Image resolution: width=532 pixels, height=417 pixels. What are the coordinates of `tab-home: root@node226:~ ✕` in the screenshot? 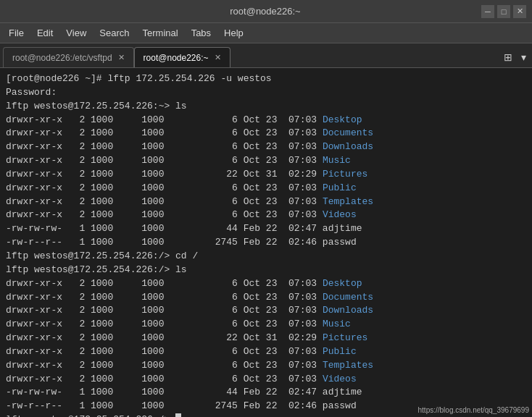 It's located at (183, 57).